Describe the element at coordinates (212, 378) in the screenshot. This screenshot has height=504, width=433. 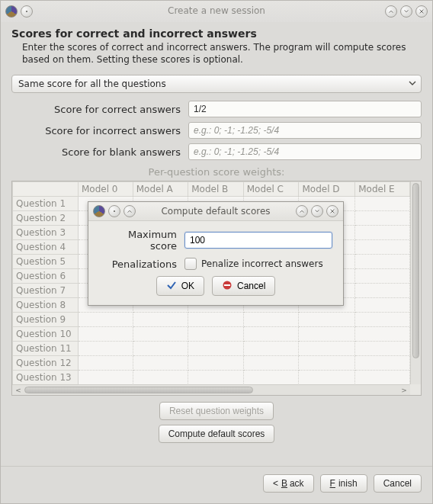
I see `table-row: Question 13` at that location.